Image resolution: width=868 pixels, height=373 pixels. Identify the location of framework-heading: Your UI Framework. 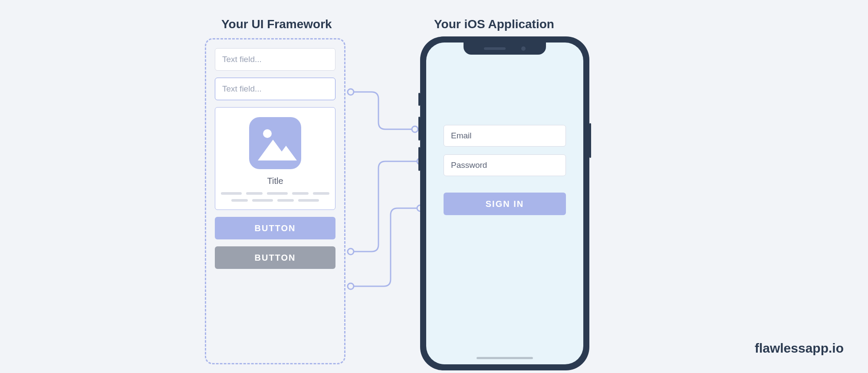
(277, 24).